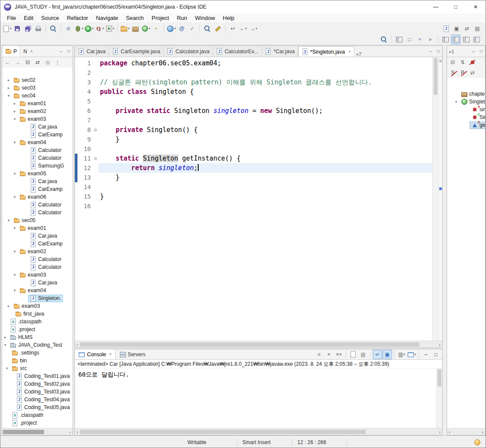 The height and width of the screenshot is (448, 486). I want to click on java-perspective-icon, so click(456, 39).